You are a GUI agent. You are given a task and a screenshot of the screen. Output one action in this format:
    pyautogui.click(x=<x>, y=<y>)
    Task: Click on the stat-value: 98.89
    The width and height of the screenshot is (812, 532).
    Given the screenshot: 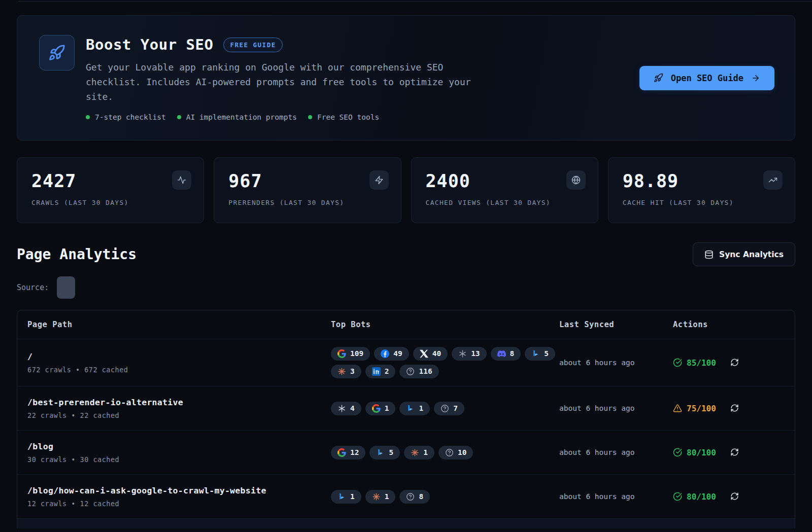 What is the action you would take?
    pyautogui.click(x=701, y=181)
    